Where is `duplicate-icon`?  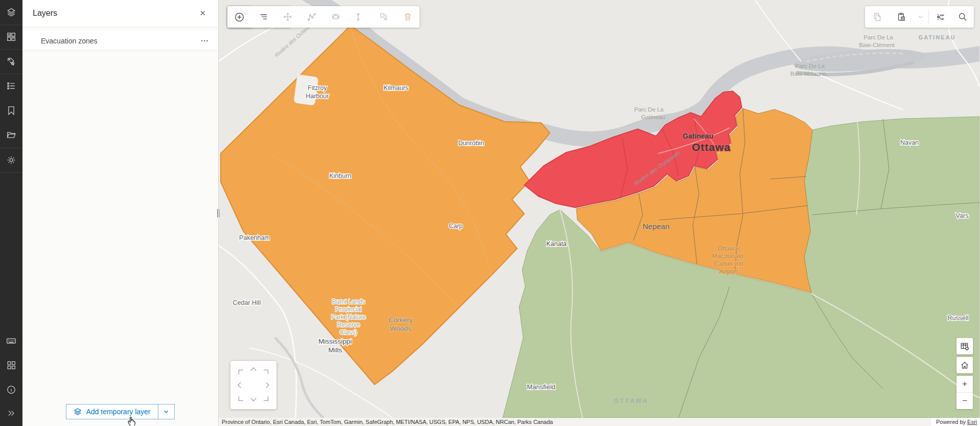
duplicate-icon is located at coordinates (384, 17).